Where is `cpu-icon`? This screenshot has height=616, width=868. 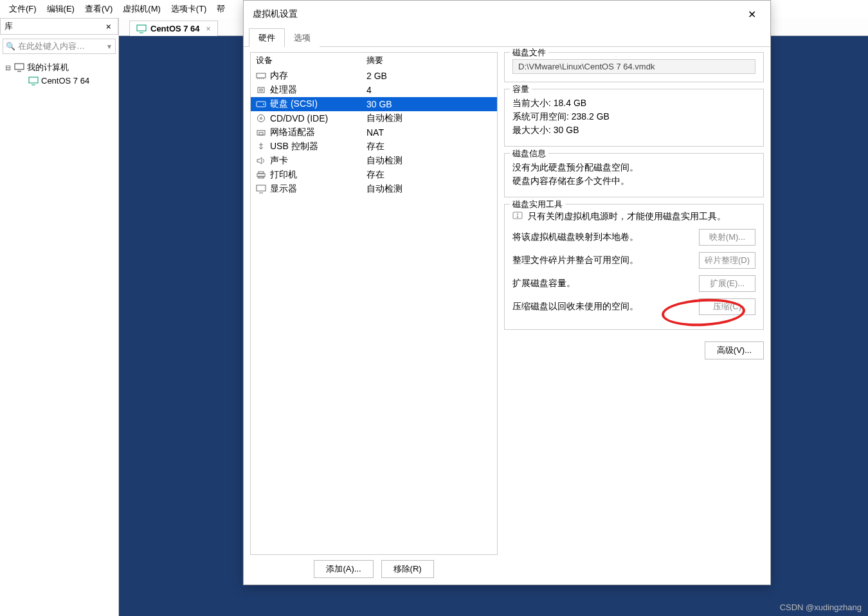
cpu-icon is located at coordinates (261, 90).